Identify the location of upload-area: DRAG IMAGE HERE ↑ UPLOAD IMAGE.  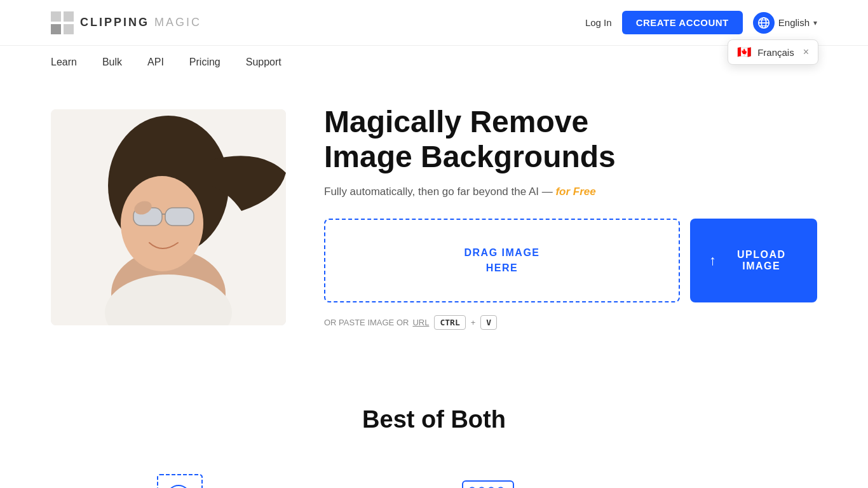
(571, 261).